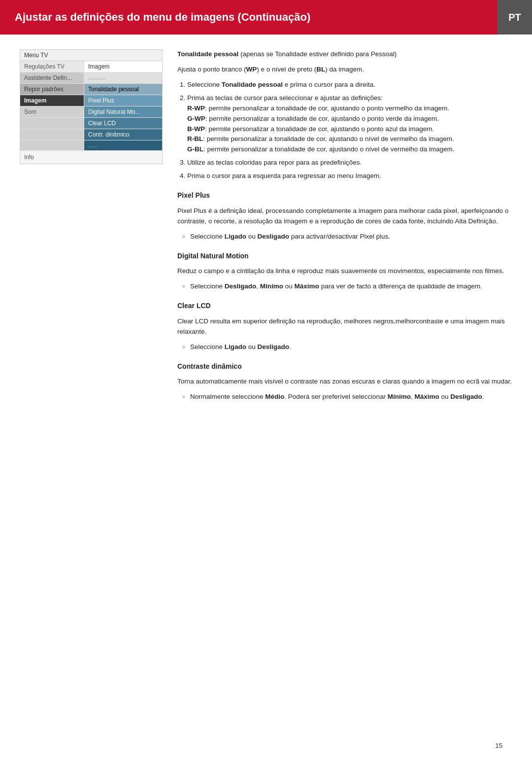 The image size is (532, 769). I want to click on intro-desc: Ajusta o ponto branco (WP) e o nível de …, so click(345, 70).